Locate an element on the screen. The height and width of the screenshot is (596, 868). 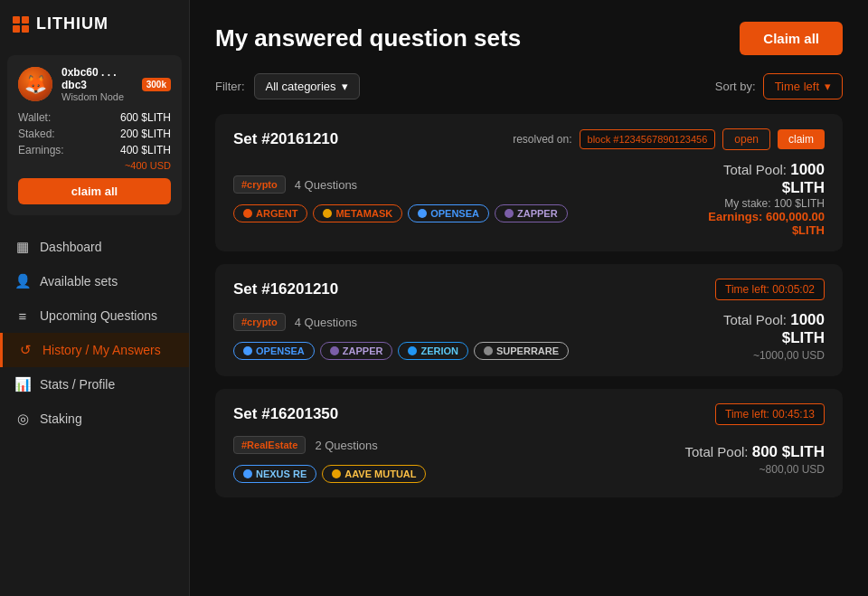
wallet-label: Wallet: is located at coordinates (34, 118).